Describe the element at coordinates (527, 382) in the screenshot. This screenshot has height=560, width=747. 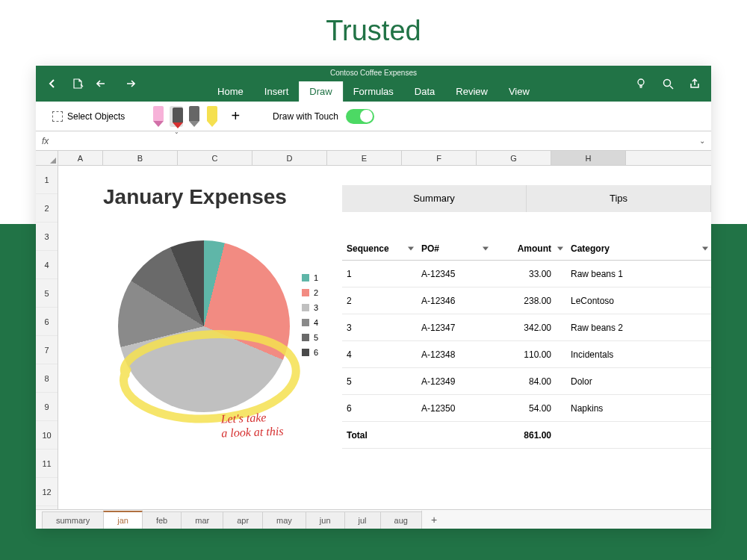
I see `table-row: 5A-1234984.00Dolor` at that location.